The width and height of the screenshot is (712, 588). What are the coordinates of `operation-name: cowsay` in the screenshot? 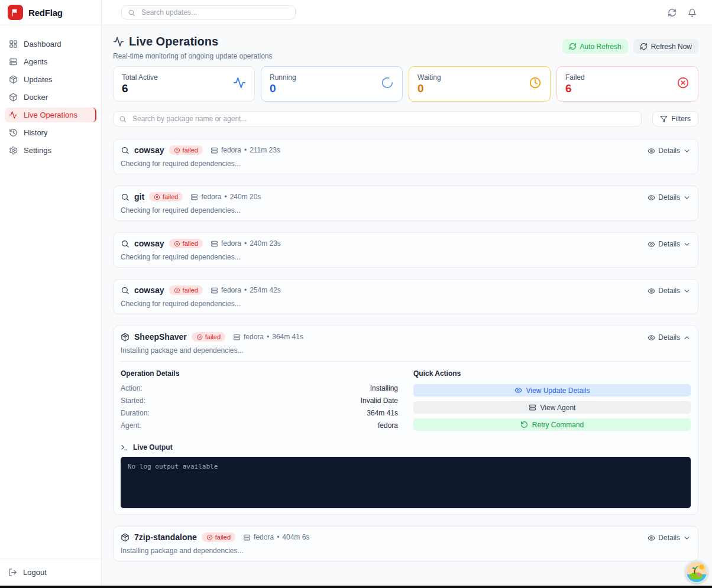 It's located at (149, 290).